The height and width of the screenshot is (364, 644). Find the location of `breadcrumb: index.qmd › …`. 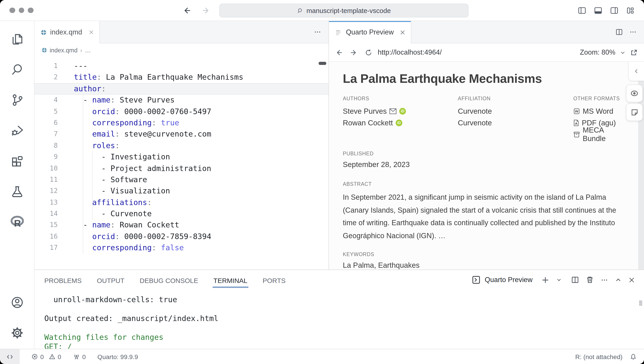

breadcrumb: index.qmd › … is located at coordinates (182, 50).